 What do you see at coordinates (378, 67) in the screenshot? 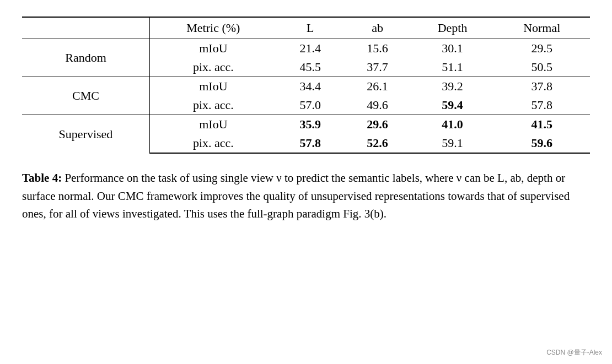
I see `cell-value: 37.7` at bounding box center [378, 67].